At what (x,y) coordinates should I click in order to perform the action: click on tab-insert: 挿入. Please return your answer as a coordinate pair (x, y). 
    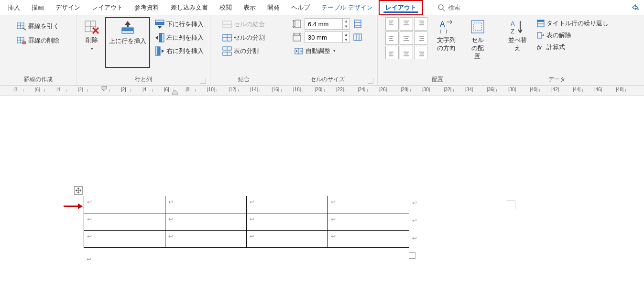
    Looking at the image, I should click on (14, 8).